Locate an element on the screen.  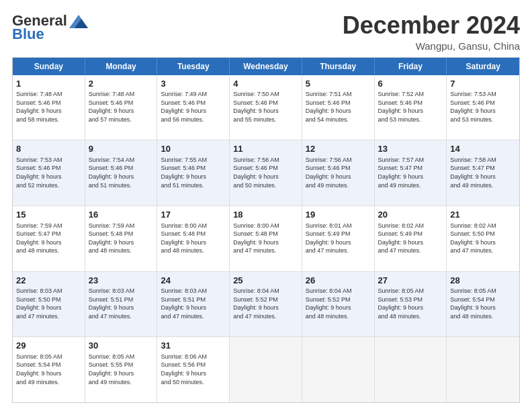
cell-info: Sunrise: 7:50 AM Sunset: 5:46 PM Dayligh… is located at coordinates (266, 107).